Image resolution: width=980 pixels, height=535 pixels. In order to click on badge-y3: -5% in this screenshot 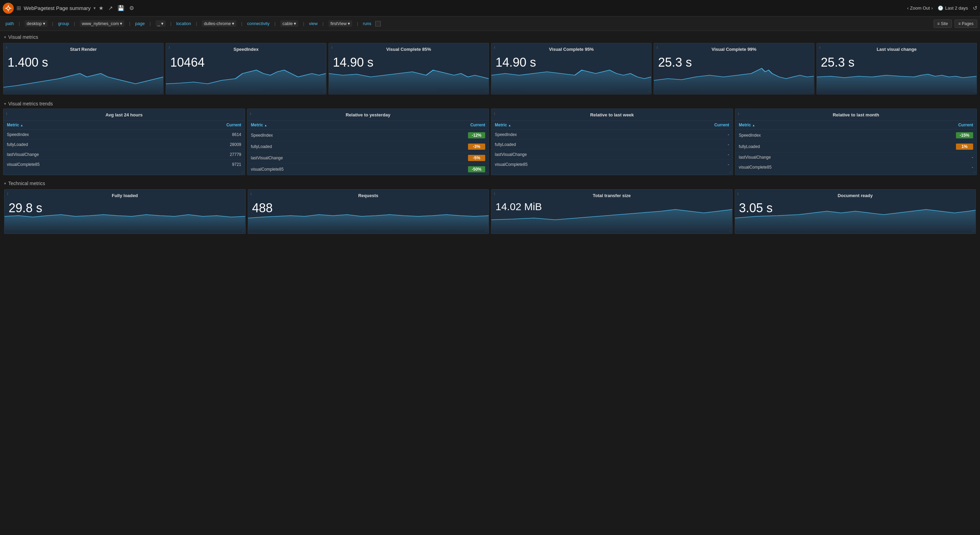, I will do `click(476, 158)`.